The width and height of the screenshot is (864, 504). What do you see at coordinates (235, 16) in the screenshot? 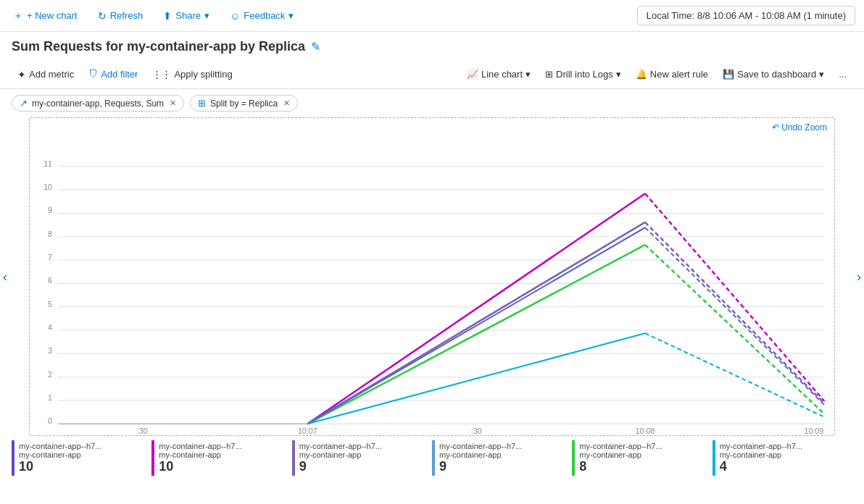
I see `feedback-icon: ☺` at bounding box center [235, 16].